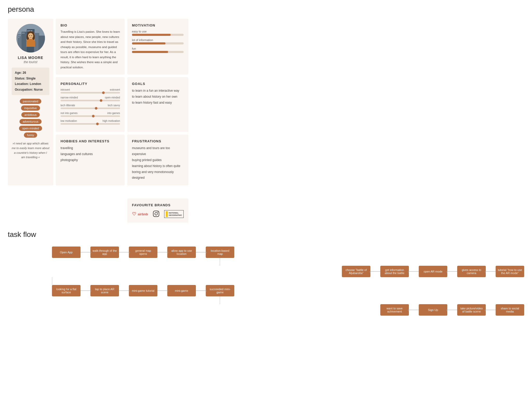 The image size is (532, 399). Describe the element at coordinates (90, 107) in the screenshot. I see `personality-slider: tech illiterate tech savvy` at that location.